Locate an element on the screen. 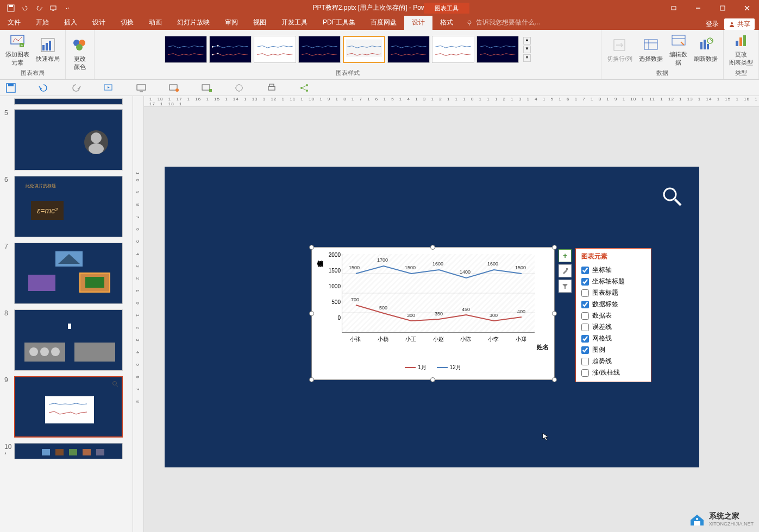  tab-review: 审阅 is located at coordinates (231, 23).